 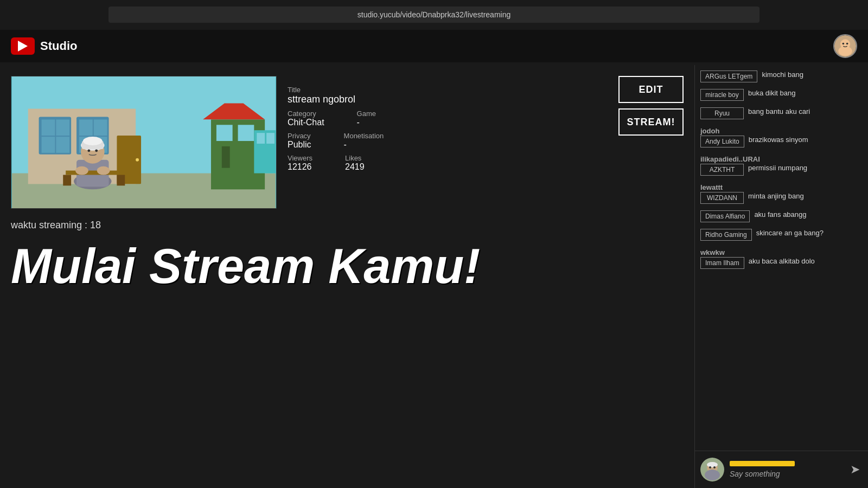 I want to click on stream-button: STREAM!, so click(x=651, y=122).